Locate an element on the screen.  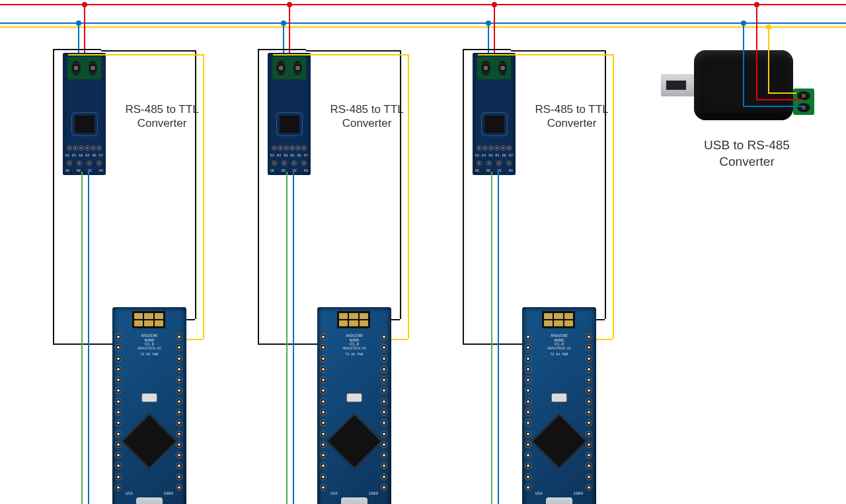
bus-wire-a is located at coordinates (423, 23).